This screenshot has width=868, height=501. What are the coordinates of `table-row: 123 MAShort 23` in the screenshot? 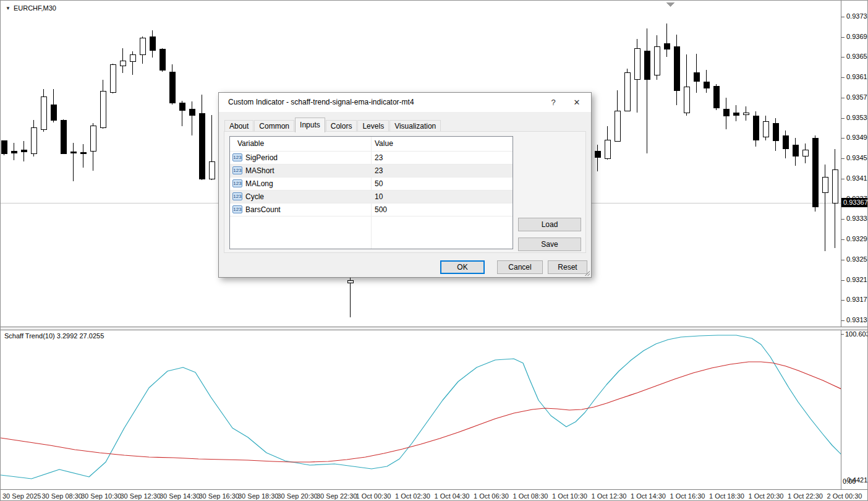 It's located at (371, 171).